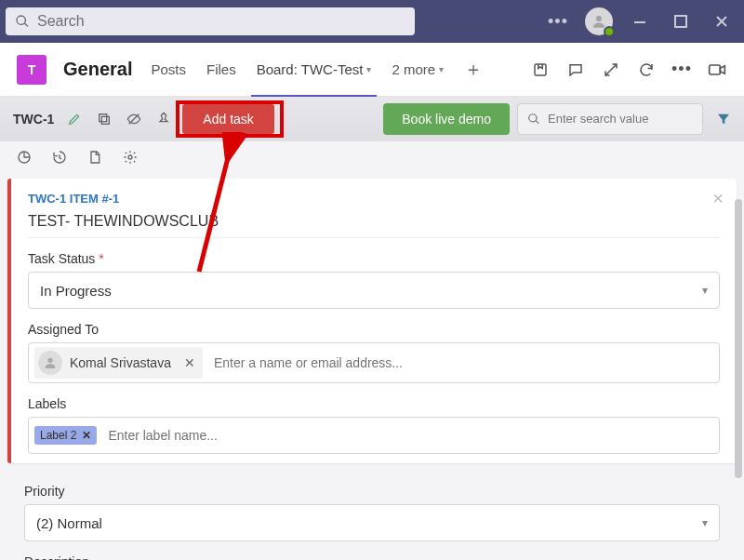 The image size is (744, 560). What do you see at coordinates (95, 157) in the screenshot?
I see `document-icon` at bounding box center [95, 157].